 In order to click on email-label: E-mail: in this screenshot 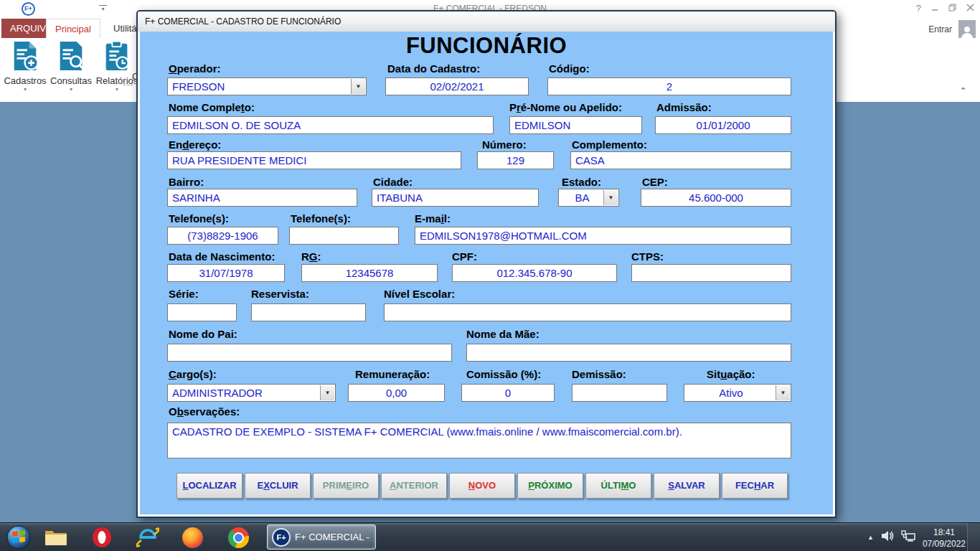, I will do `click(433, 218)`.